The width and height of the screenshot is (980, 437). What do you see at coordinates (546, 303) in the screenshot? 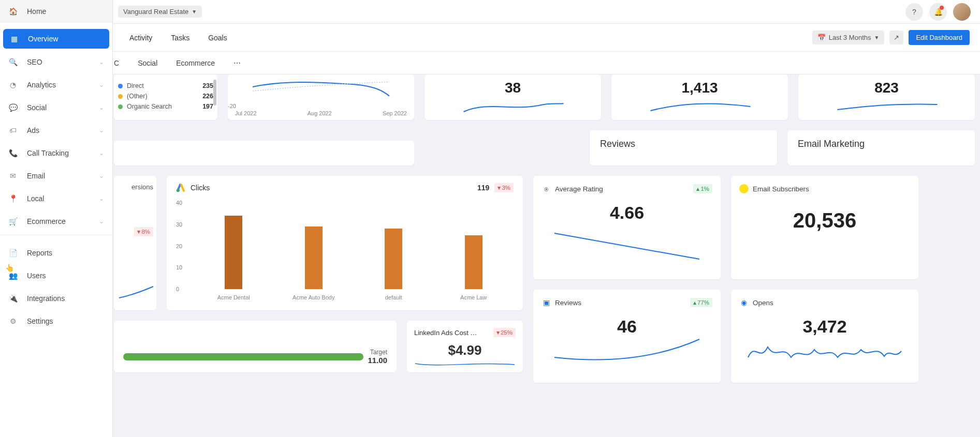
I see `reviews-icon: ▣` at bounding box center [546, 303].